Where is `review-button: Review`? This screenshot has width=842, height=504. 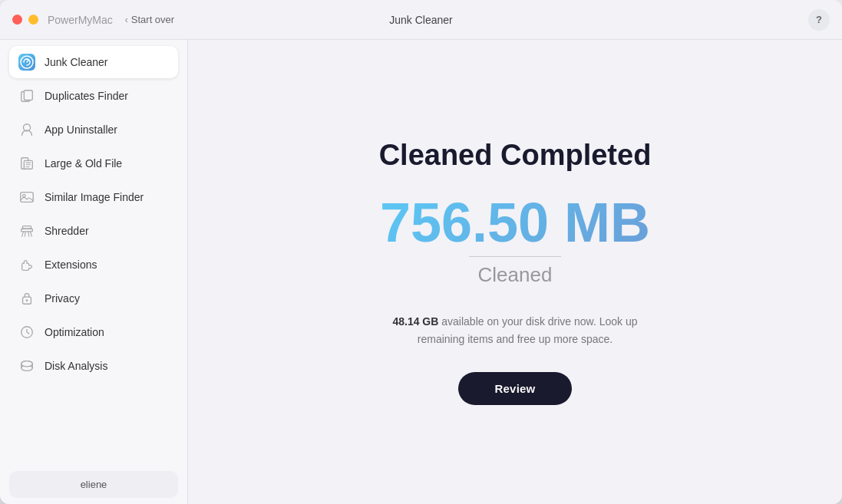 review-button: Review is located at coordinates (516, 388).